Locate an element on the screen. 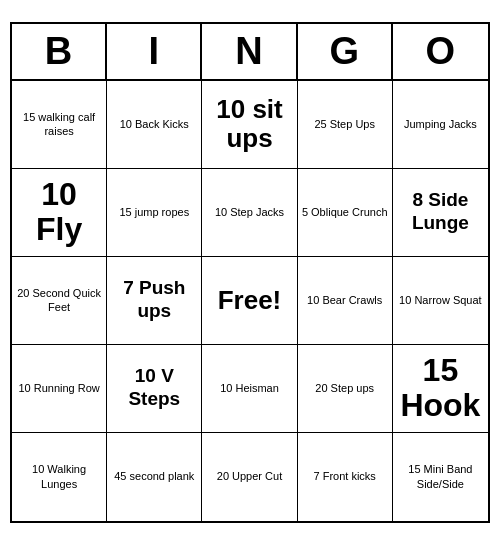  bingo-cell-text-23: 7 Front kicks is located at coordinates (345, 476).